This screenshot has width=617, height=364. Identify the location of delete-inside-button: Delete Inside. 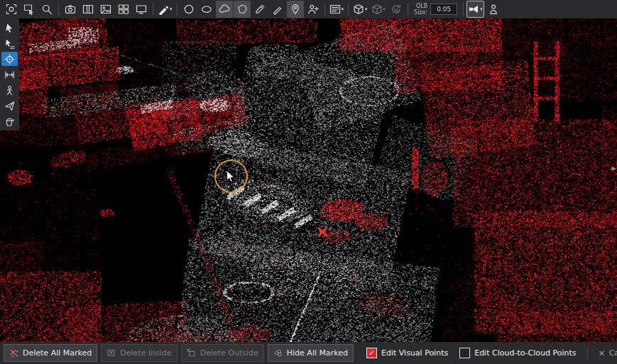
(139, 353).